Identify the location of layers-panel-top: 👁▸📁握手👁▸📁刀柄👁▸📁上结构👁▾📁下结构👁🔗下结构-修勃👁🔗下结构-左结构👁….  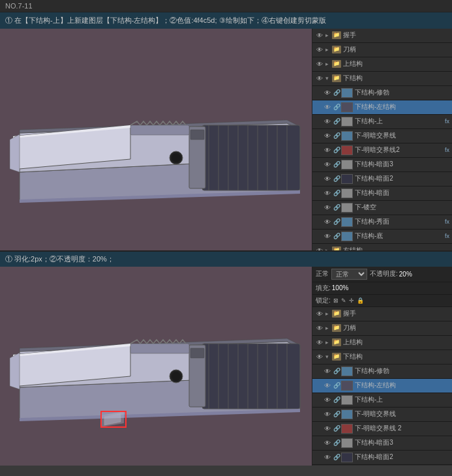
(382, 140).